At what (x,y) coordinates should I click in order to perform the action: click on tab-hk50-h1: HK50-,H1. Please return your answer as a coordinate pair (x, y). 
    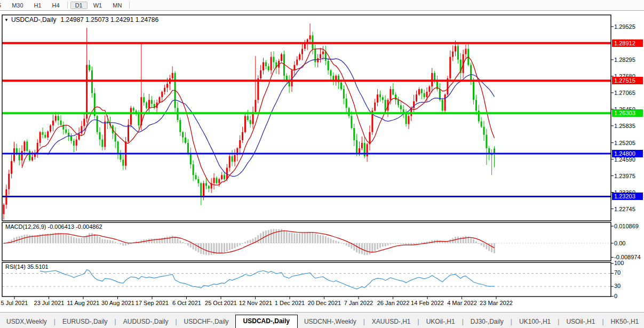
    Looking at the image, I should click on (624, 322).